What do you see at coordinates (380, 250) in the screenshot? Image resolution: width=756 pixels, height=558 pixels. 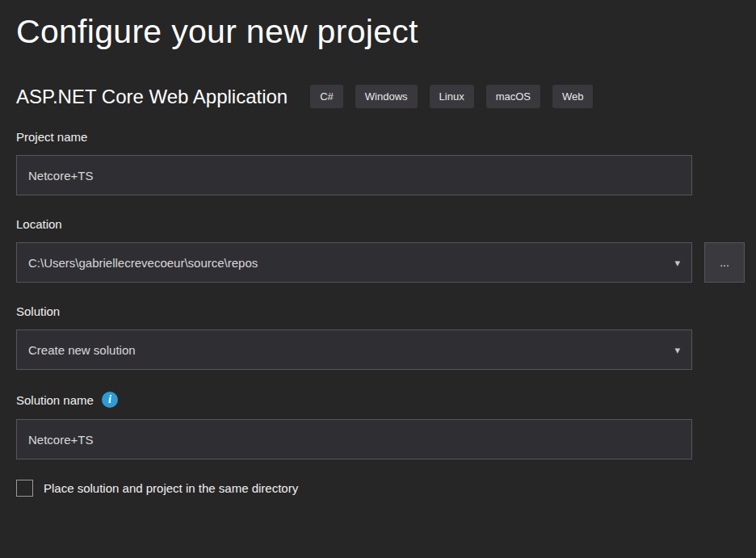 I see `location-field: Location C:\Users\gabriellecrevecoeur\so…` at bounding box center [380, 250].